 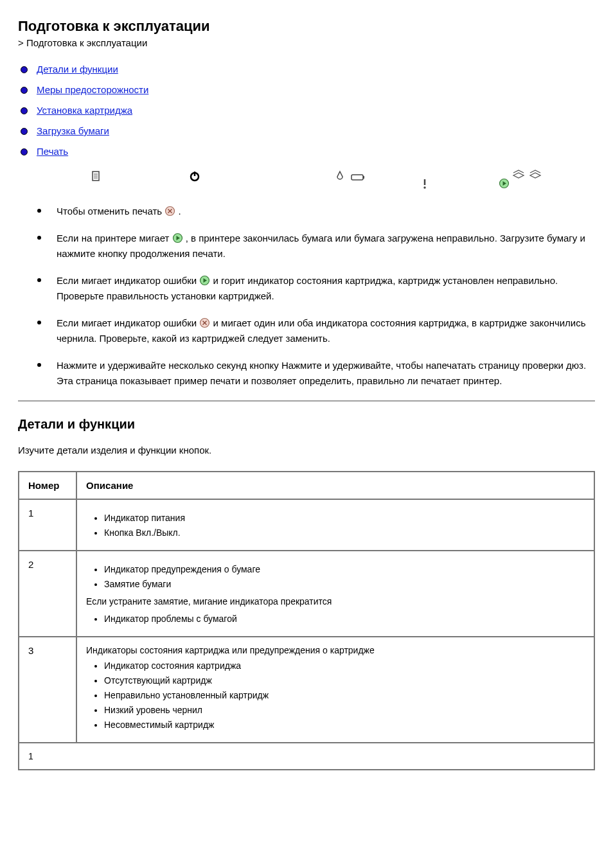 What do you see at coordinates (316, 288) in the screenshot?
I see `manual-item-cartridge-error: Если мигает индикатор ошибки и горит инд…` at bounding box center [316, 288].